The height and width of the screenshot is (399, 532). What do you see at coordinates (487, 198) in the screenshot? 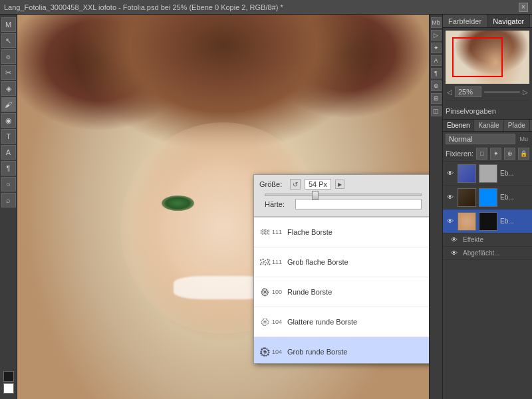
I see `layer-row-2: 👁 Eb...` at bounding box center [487, 198].